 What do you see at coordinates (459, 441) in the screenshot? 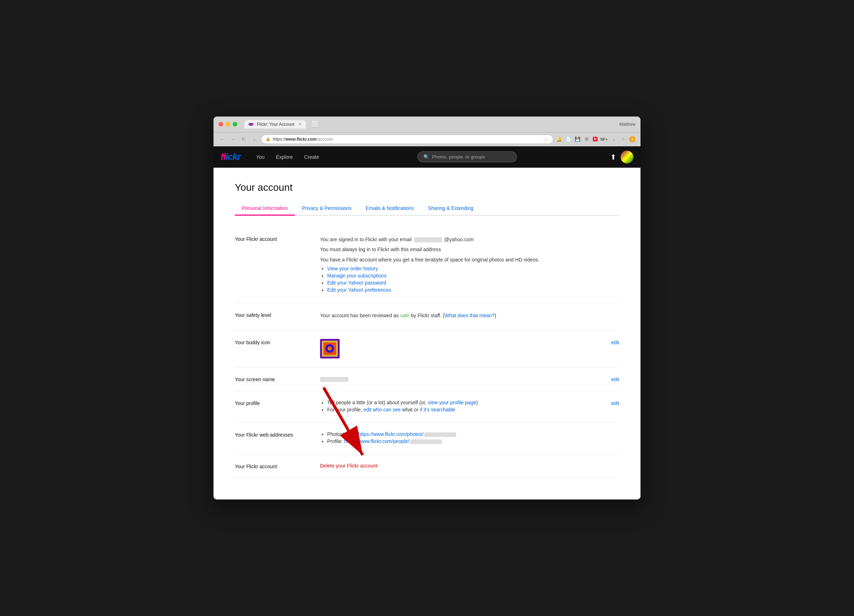
I see `list-item: Profile: https://www.flickr.com/people/` at bounding box center [459, 441].